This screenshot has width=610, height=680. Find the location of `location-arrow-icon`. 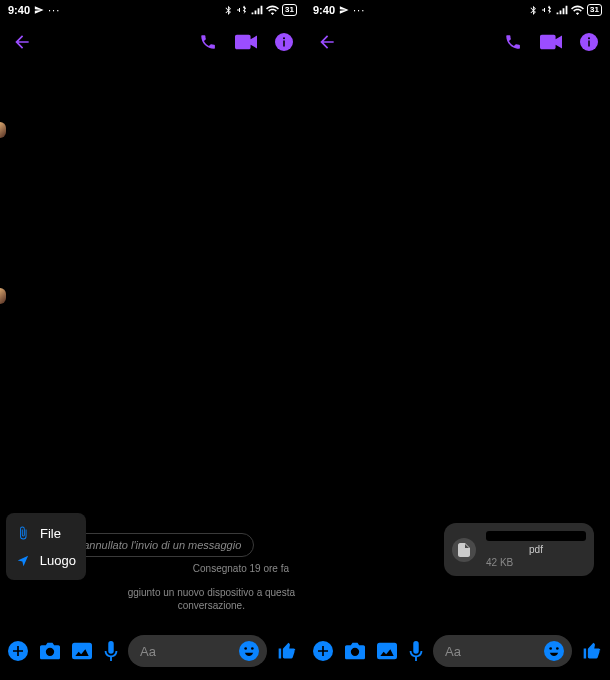

location-arrow-icon is located at coordinates (23, 561).